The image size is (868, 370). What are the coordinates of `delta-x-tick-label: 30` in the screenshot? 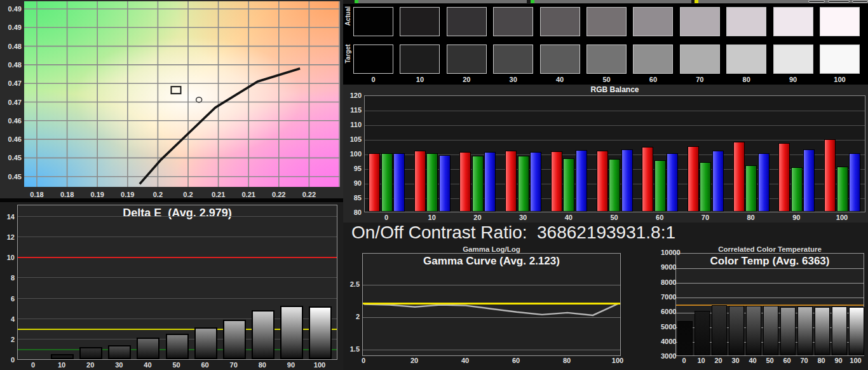 It's located at (119, 365).